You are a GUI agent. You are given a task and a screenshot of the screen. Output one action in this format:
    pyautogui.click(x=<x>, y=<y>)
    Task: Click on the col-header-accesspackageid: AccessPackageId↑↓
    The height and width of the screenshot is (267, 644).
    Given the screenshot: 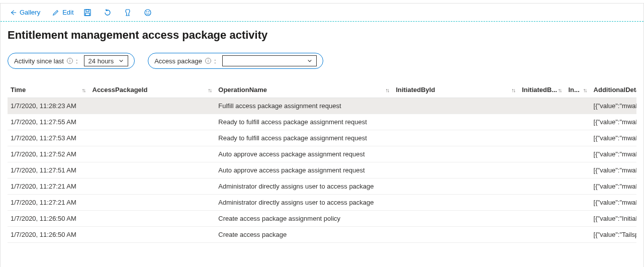 What is the action you would take?
    pyautogui.click(x=153, y=90)
    